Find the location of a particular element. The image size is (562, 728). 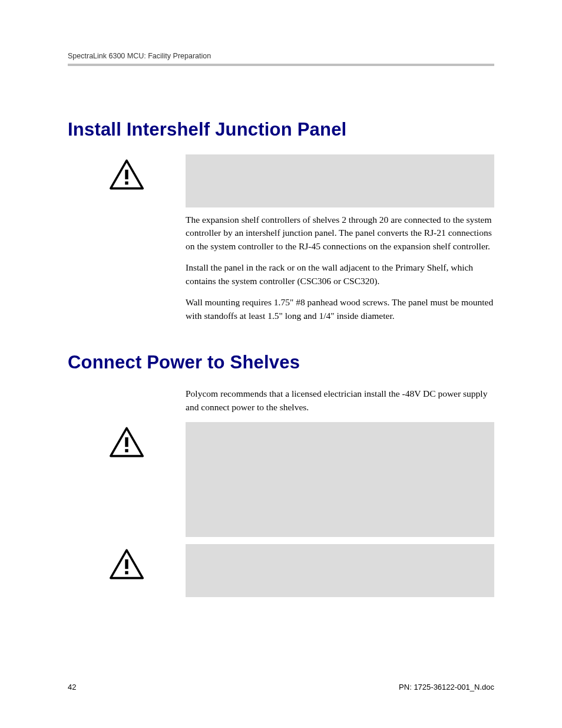

section-heading-connect: Connect Power to Shelves is located at coordinates (281, 363).